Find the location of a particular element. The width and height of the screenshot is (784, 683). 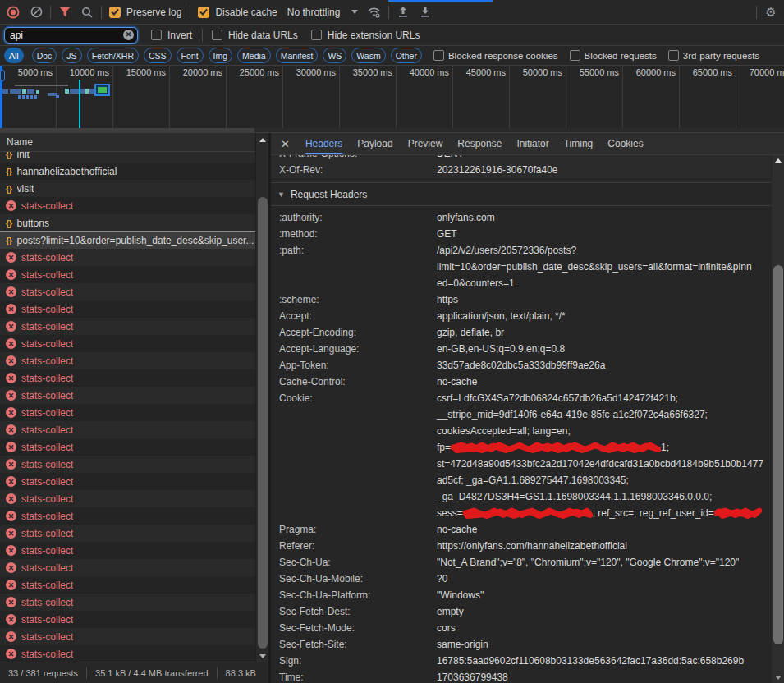

header-row: Sec-Fetch-Dest:empty is located at coordinates (520, 612).